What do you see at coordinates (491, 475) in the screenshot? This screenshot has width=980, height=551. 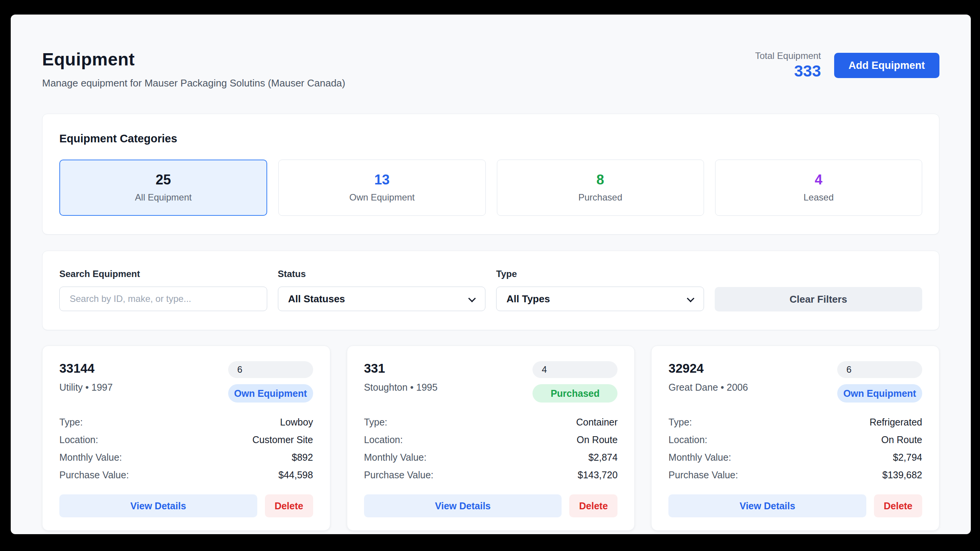 I see `detail-row-purchase-value: Purchase Value: $143,720` at bounding box center [491, 475].